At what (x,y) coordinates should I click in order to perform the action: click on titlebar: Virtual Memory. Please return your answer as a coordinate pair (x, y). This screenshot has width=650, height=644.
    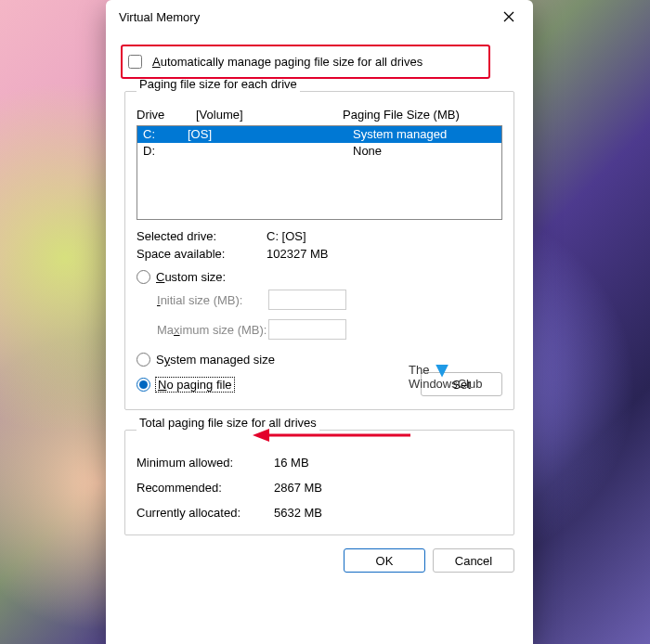
    Looking at the image, I should click on (319, 17).